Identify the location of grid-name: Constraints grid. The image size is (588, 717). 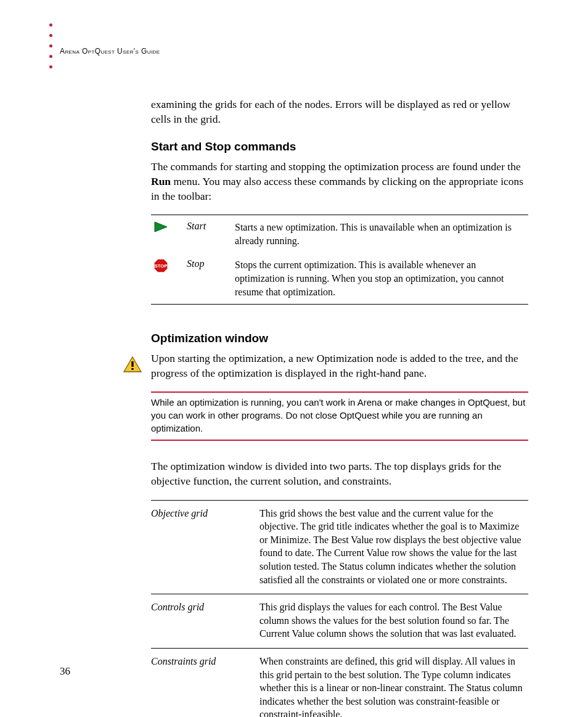
(205, 683).